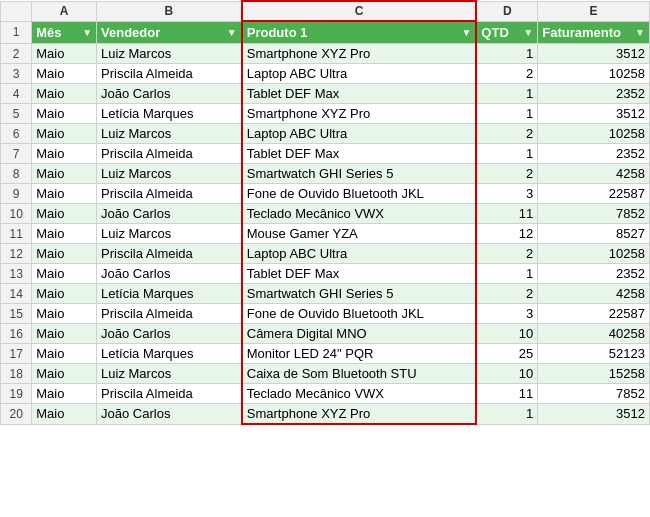 This screenshot has height=517, width=650. Describe the element at coordinates (528, 32) in the screenshot. I see `filter-arrow-d: ▼` at that location.